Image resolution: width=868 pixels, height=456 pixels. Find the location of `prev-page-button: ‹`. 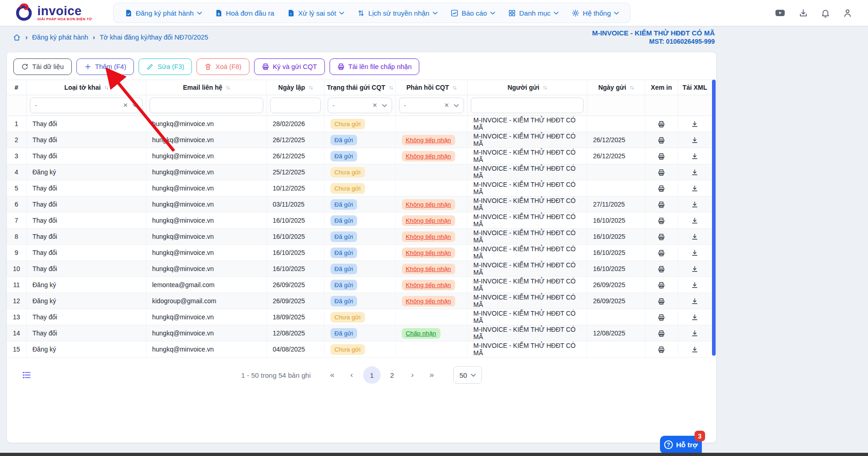

prev-page-button: ‹ is located at coordinates (352, 375).